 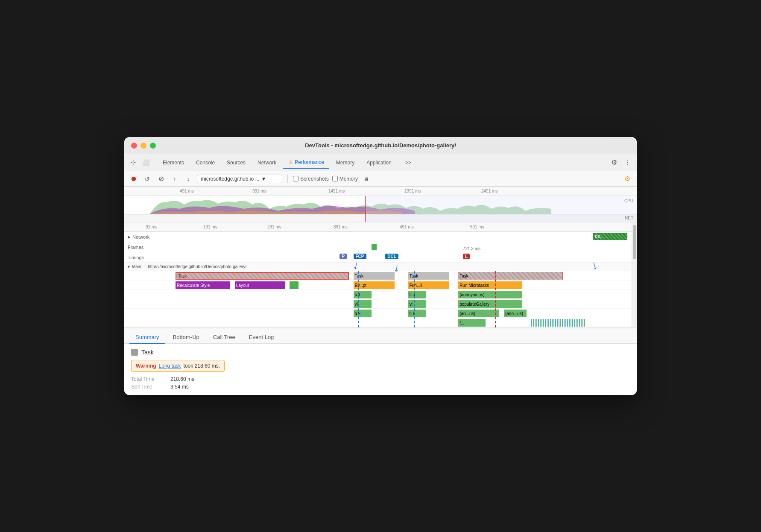 I want to click on selection-start-line, so click(x=366, y=209).